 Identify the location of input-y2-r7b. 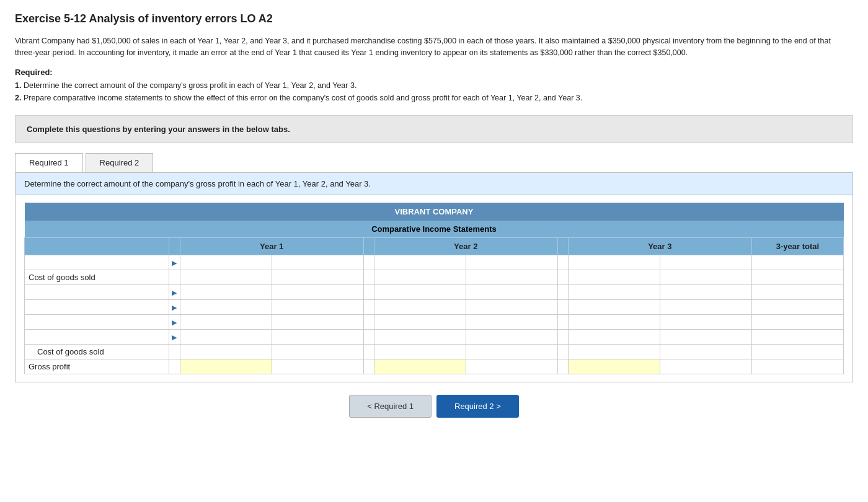
(512, 351).